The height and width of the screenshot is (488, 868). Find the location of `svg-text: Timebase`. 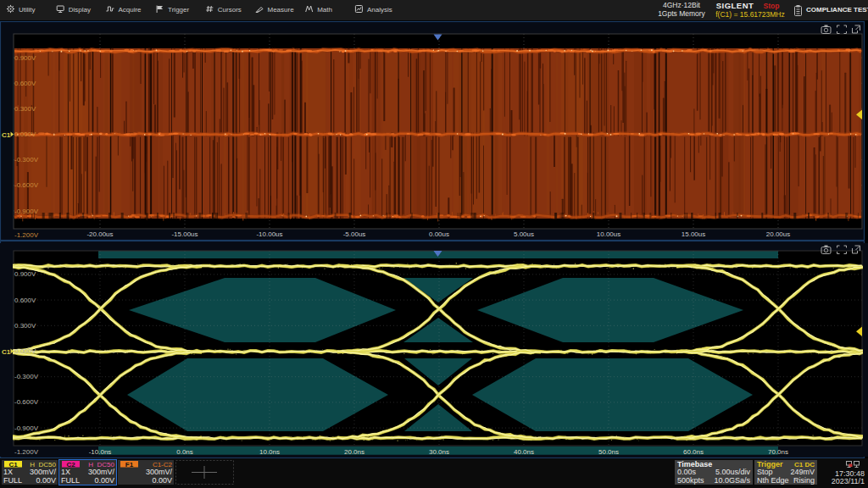

svg-text: Timebase is located at coordinates (695, 464).